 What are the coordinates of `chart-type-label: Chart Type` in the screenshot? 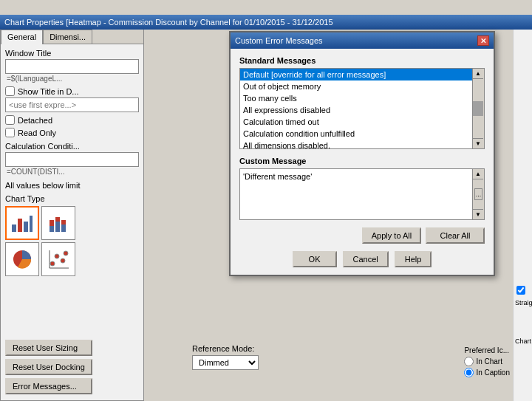 It's located at (72, 199).